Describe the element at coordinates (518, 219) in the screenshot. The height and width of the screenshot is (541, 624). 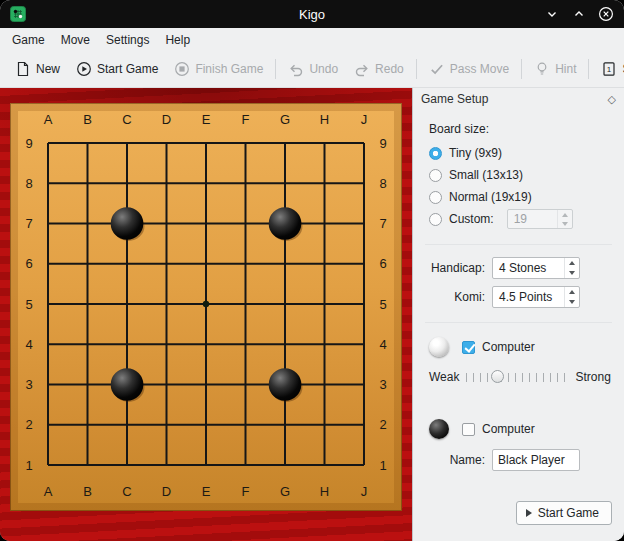
I see `board-size-option-3: Custom:19` at that location.